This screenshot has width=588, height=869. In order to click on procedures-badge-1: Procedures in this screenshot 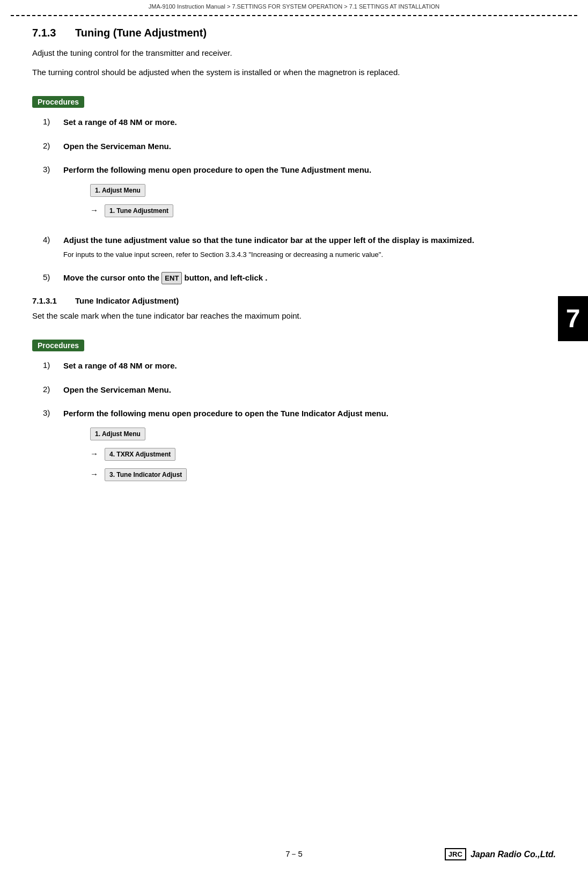, I will do `click(58, 102)`.